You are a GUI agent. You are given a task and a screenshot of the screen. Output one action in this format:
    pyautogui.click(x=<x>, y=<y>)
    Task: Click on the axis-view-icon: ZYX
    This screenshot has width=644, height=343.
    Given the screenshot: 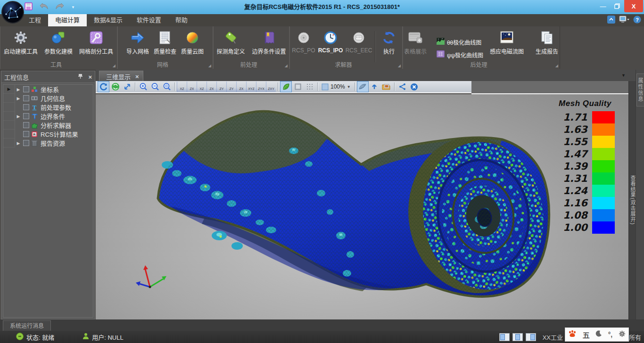 What is the action you would take?
    pyautogui.click(x=261, y=87)
    